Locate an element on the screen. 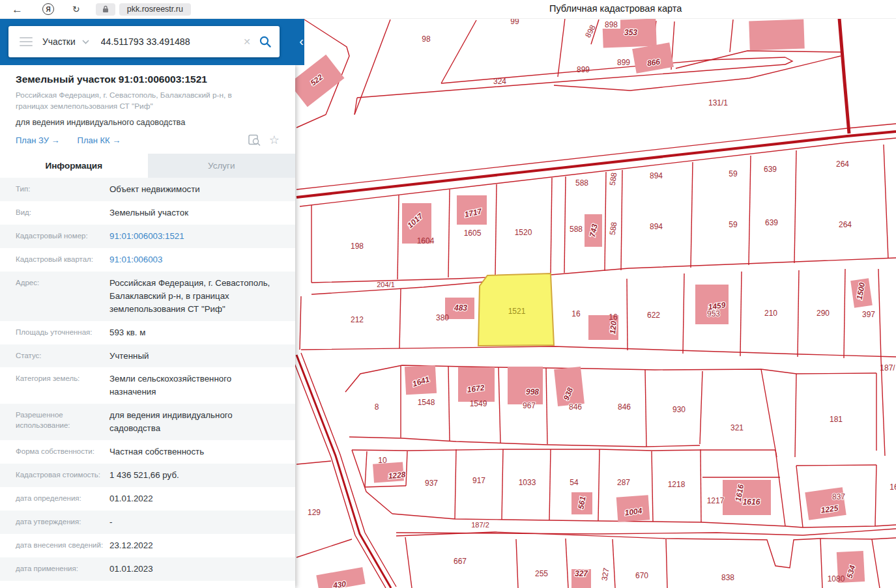 This screenshot has width=896, height=588. lock-icon is located at coordinates (106, 9).